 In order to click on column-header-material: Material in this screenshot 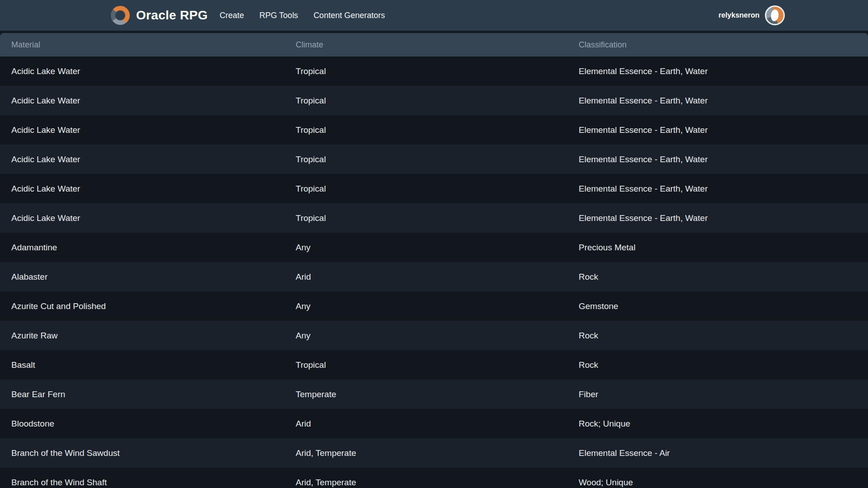, I will do `click(142, 45)`.